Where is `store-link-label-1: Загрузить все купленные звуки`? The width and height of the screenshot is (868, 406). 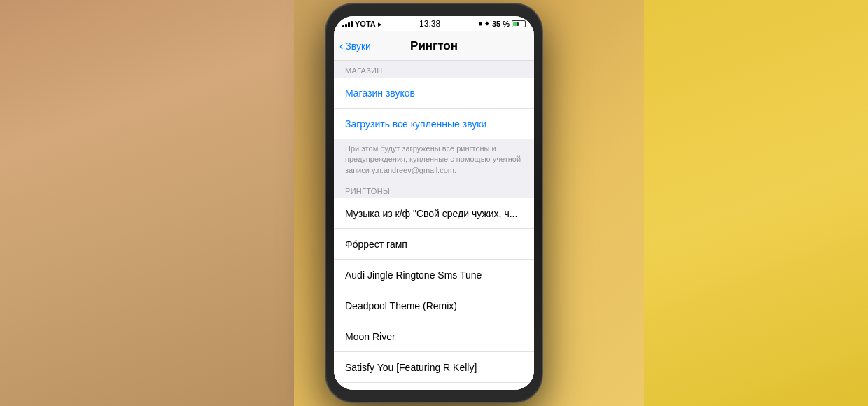 store-link-label-1: Загрузить все купленные звуки is located at coordinates (416, 124).